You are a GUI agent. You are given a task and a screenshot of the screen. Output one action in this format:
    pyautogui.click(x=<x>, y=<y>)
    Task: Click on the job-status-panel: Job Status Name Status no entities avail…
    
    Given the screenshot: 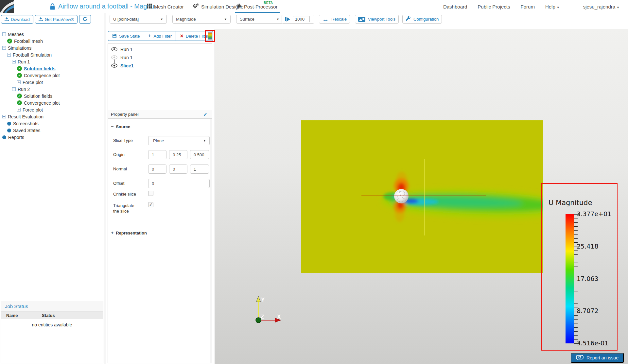 What is the action you would take?
    pyautogui.click(x=52, y=332)
    